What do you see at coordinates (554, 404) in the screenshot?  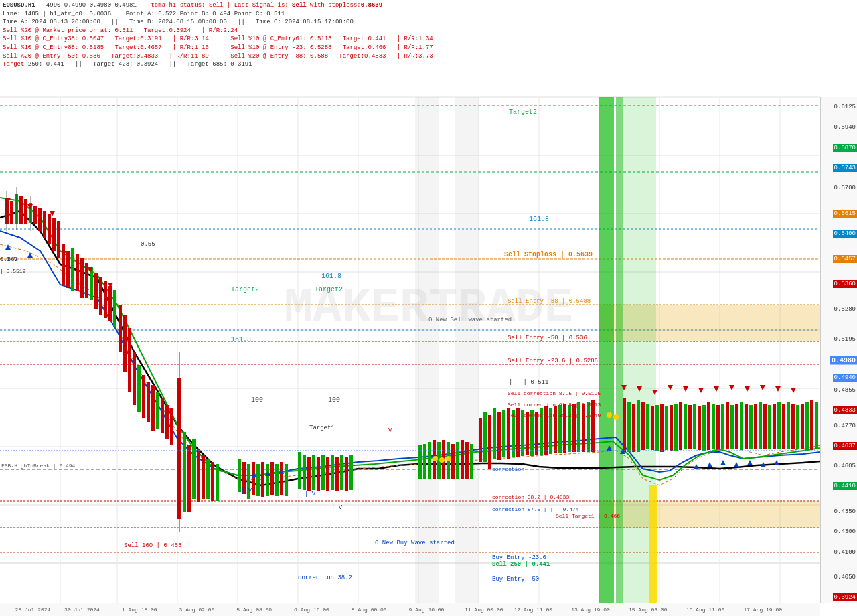 I see `sell-corr-618-label: Sell correction 61.8 | 0.5113` at bounding box center [554, 404].